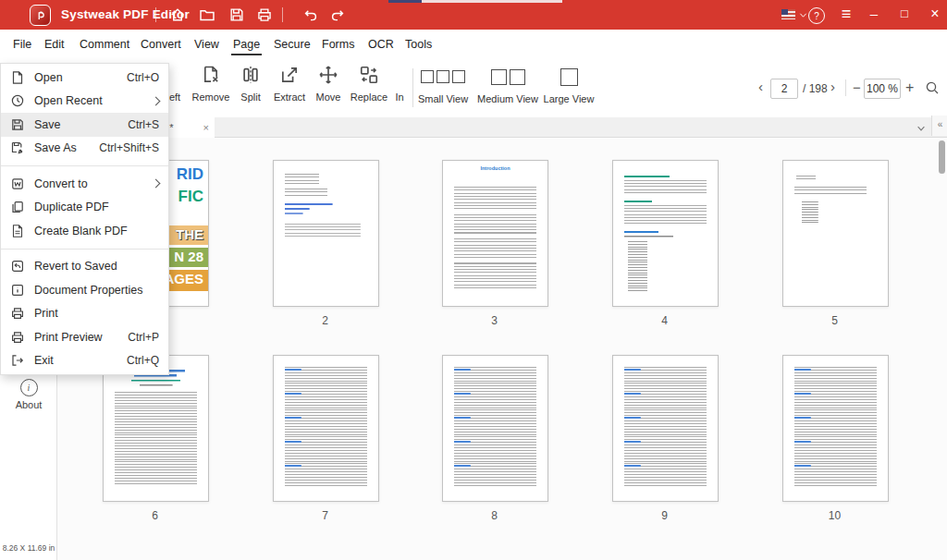 The width and height of the screenshot is (947, 560). What do you see at coordinates (206, 128) in the screenshot?
I see `tab-close-icon: ×` at bounding box center [206, 128].